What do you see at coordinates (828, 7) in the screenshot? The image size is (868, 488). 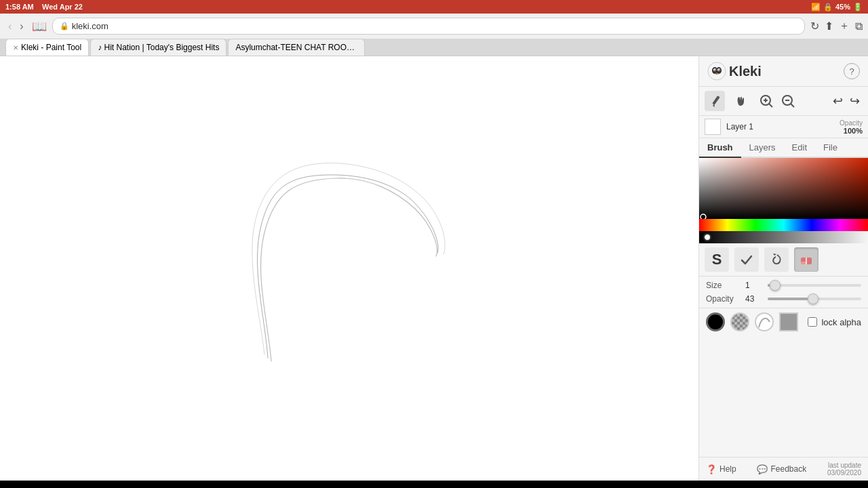 I see `lock-icon: 🔒` at bounding box center [828, 7].